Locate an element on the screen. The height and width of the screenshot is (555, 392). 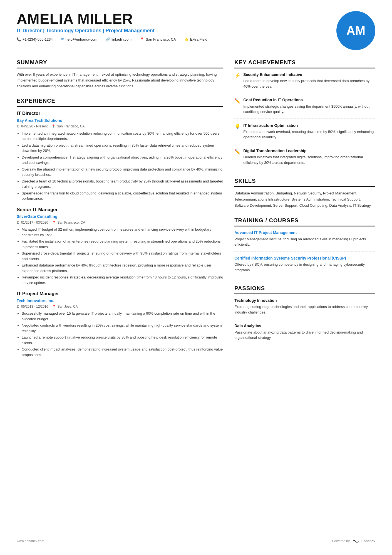
skills-section: SKILLS Database Administration, Budgetin… is located at coordinates (305, 193).